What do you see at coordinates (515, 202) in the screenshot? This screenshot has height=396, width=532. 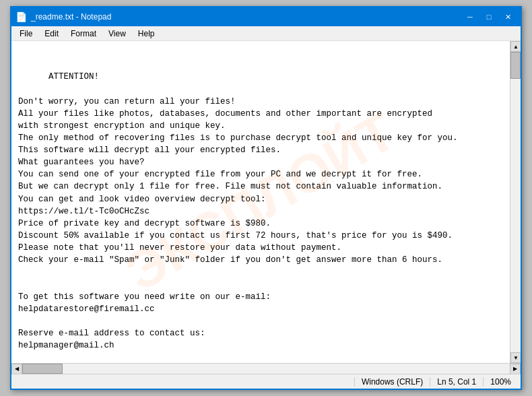 I see `vertical-scrollbar: ▲ ▼` at bounding box center [515, 202].